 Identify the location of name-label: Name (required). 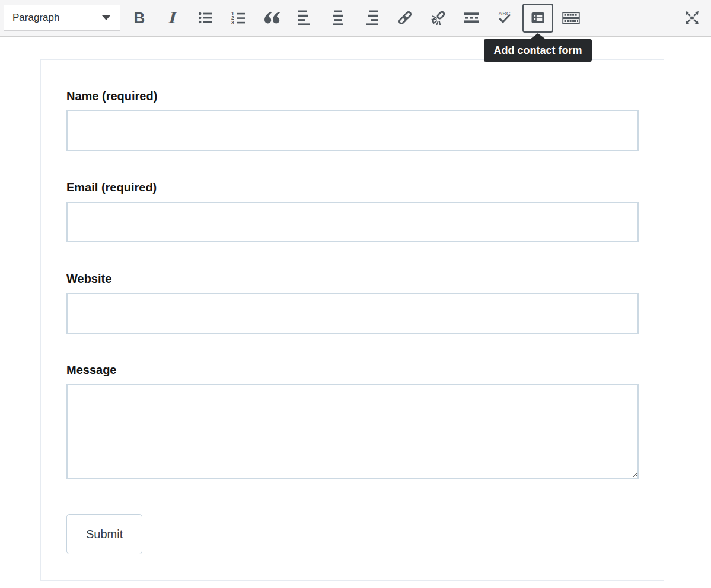
(352, 96).